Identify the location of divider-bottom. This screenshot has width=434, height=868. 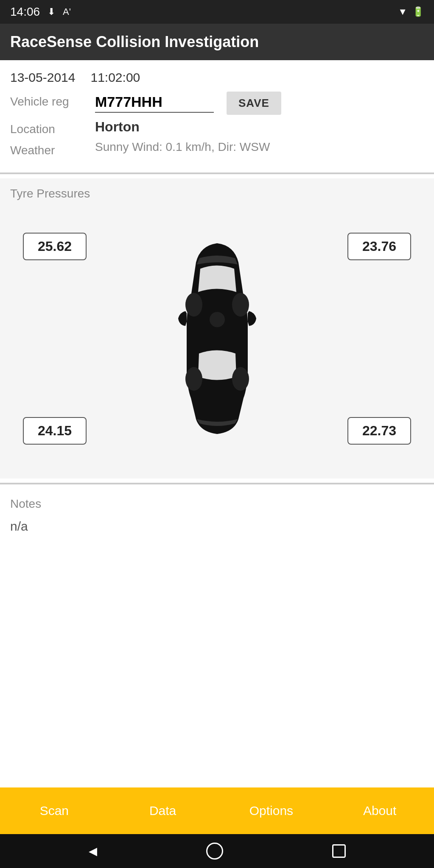
(217, 484).